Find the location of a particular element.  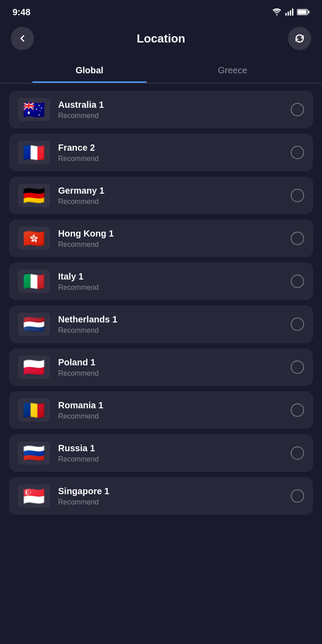

list-item: 🇷🇴 Romania 1 Recommend is located at coordinates (161, 410).